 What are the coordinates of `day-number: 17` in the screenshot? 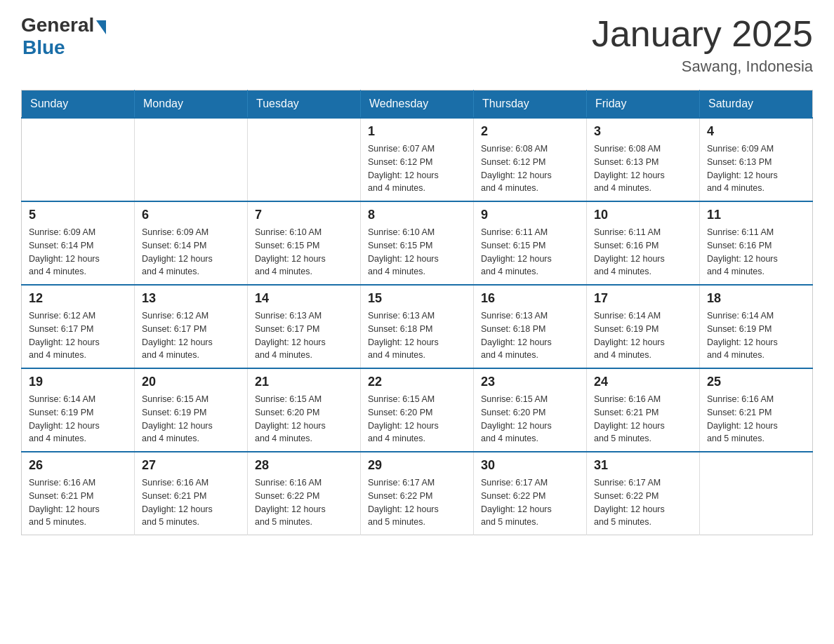 It's located at (643, 299).